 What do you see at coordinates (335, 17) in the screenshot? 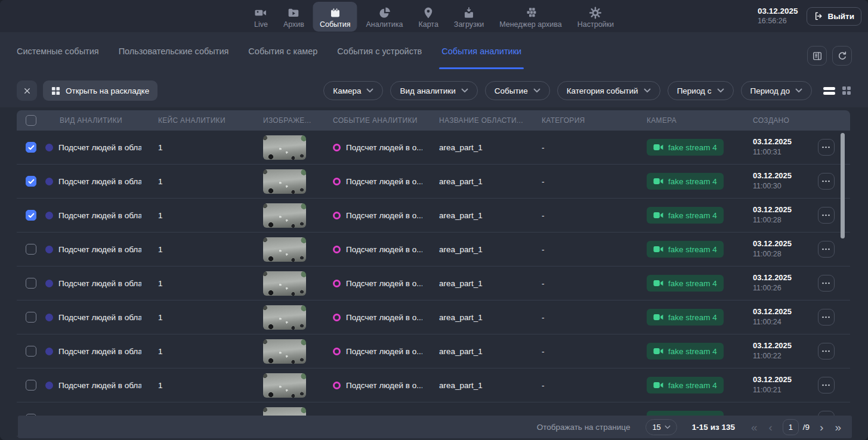
I see `nav-item-events: События` at bounding box center [335, 17].